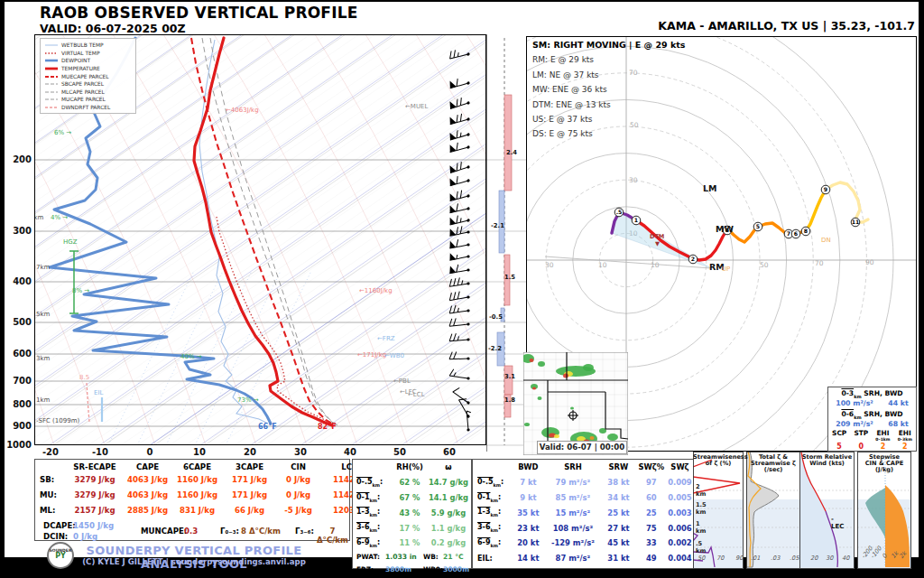 This screenshot has width=924, height=578. I want to click on panel-ylabel: 1.5 km, so click(701, 508).